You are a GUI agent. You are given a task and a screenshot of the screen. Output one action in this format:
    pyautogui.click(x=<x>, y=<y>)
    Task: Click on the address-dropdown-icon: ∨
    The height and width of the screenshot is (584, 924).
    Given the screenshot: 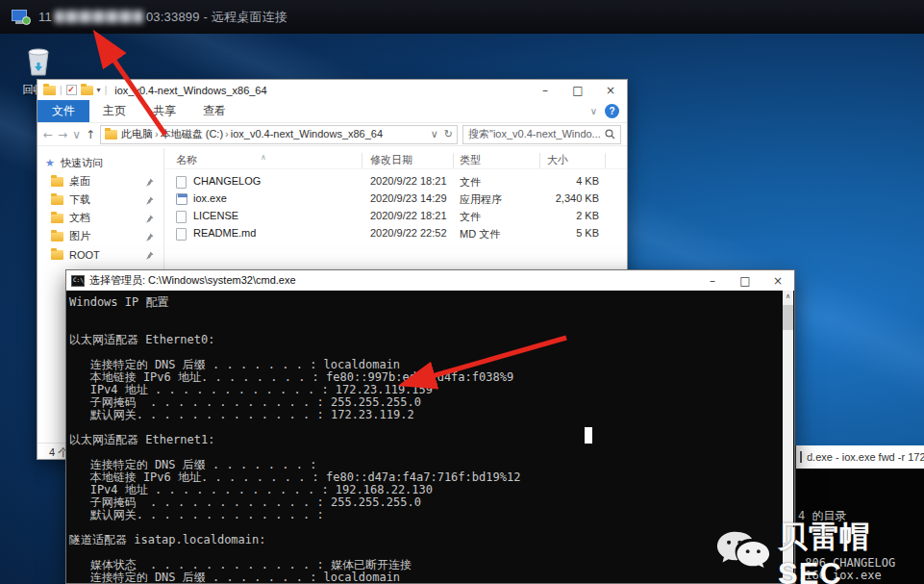 What is the action you would take?
    pyautogui.click(x=435, y=135)
    